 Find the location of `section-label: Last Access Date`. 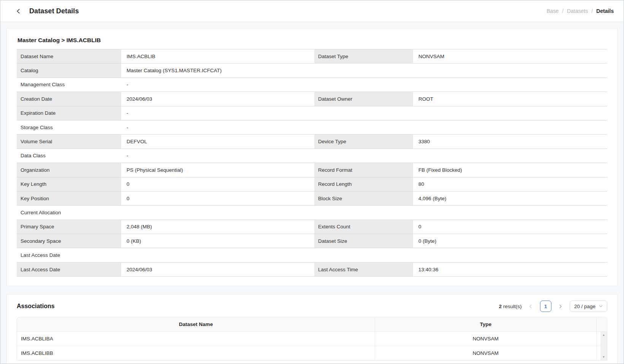

section-label: Last Access Date is located at coordinates (312, 255).